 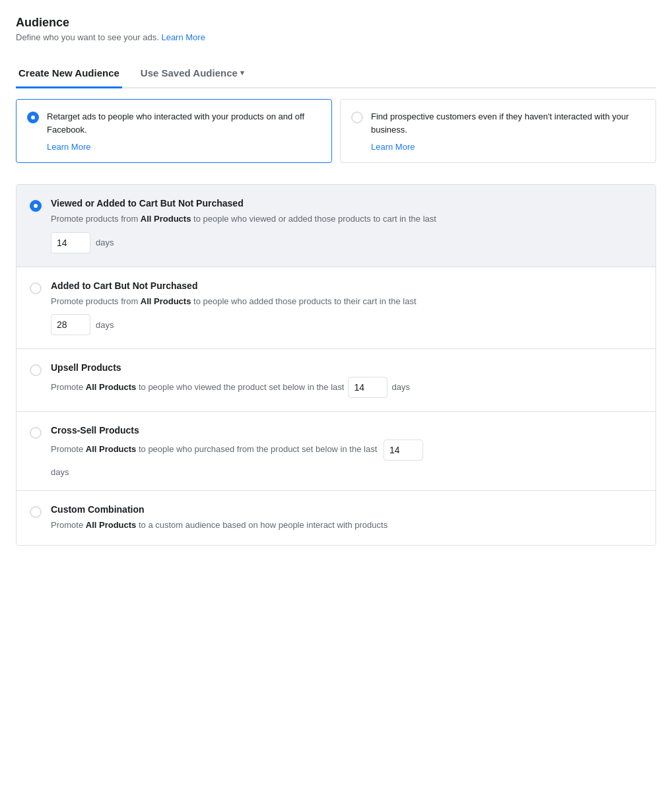 What do you see at coordinates (347, 243) in the screenshot?
I see `days-row-1: days` at bounding box center [347, 243].